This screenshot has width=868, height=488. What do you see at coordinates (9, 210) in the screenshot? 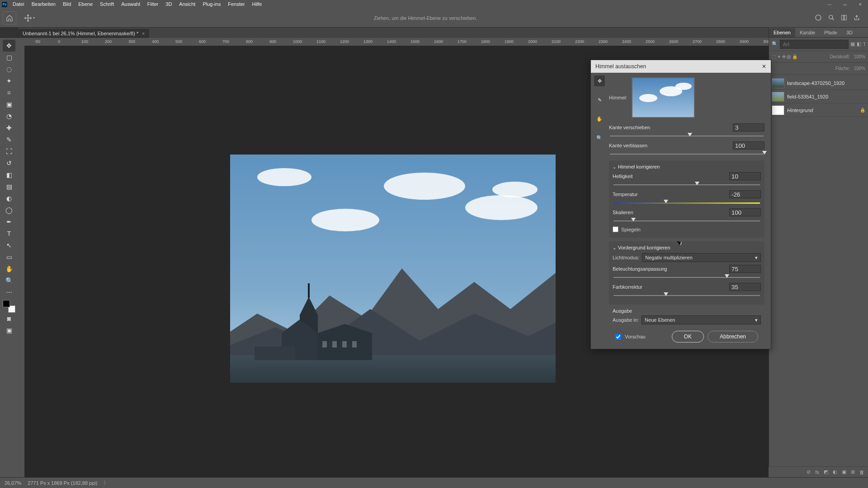
I see `dodge-tool-icon: ◯` at bounding box center [9, 210].